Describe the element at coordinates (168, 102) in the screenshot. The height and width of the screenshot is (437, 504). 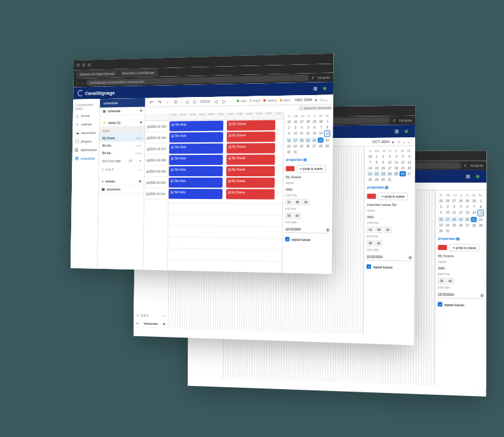
I see `save-icon: ▫` at that location.